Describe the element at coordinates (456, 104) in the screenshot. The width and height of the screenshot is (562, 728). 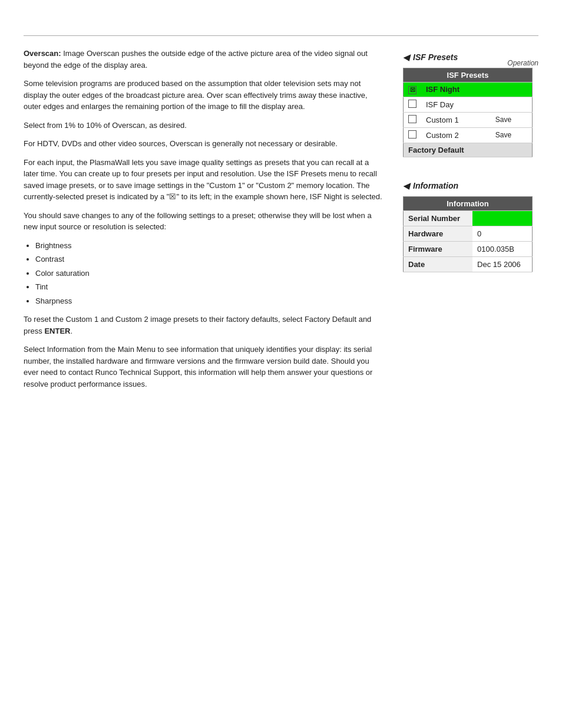
I see `isf-day-label: ISF Day` at that location.